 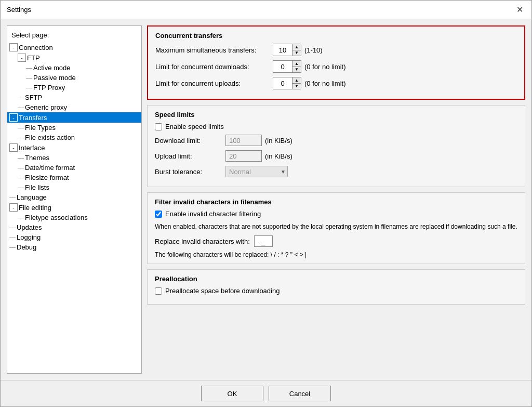 What do you see at coordinates (74, 178) in the screenshot?
I see `sidebar-item-filesize-format: — Filesize format` at bounding box center [74, 178].